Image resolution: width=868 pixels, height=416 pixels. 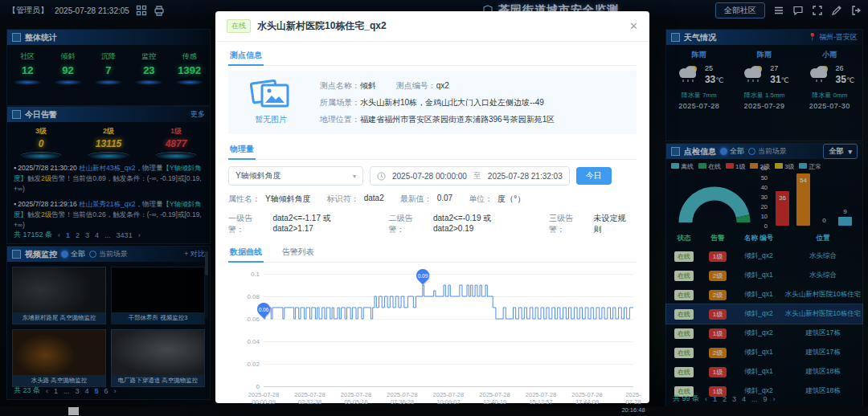 I want to click on no-image-label: 暂无图片, so click(x=271, y=120).